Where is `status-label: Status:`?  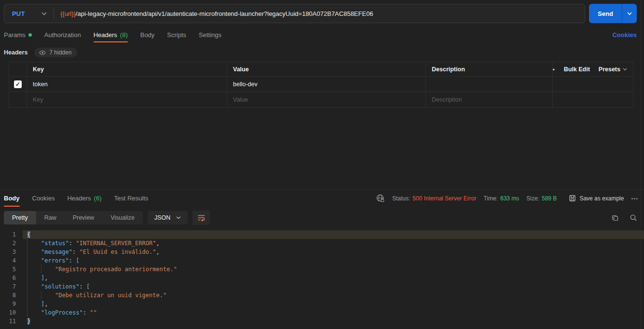
status-label: Status: is located at coordinates (401, 198).